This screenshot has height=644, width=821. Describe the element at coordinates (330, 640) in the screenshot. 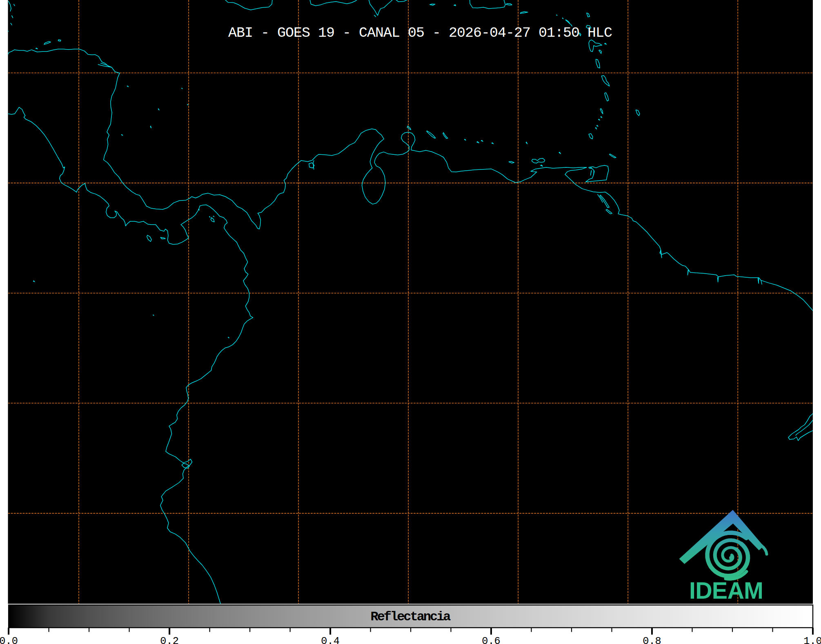

I see `svg-text: 0.4` at that location.